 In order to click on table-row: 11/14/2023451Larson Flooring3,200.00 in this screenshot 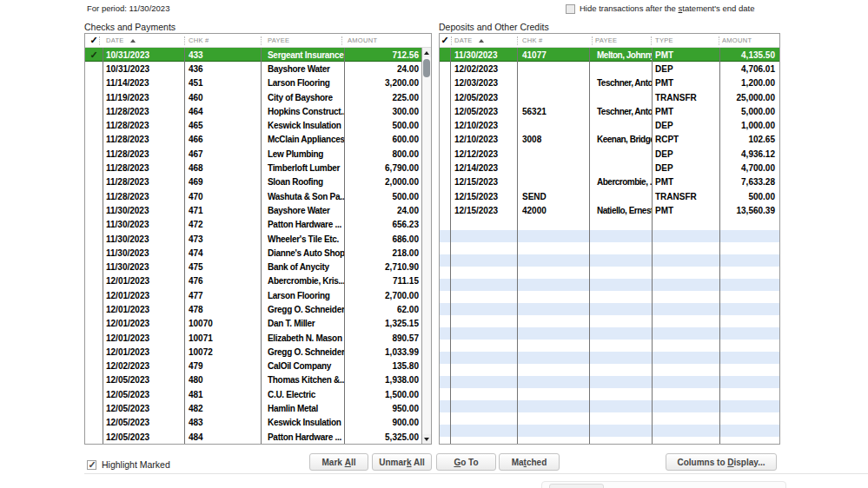, I will do `click(254, 83)`.